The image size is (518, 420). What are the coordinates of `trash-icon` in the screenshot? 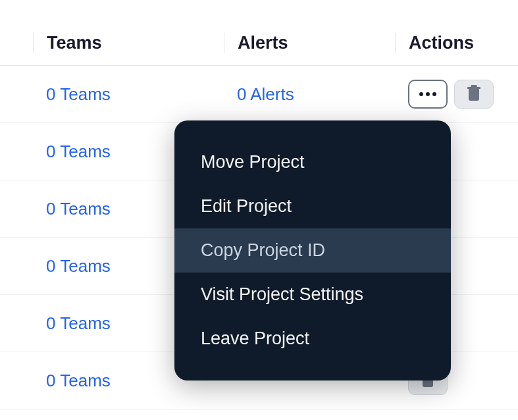 It's located at (474, 94).